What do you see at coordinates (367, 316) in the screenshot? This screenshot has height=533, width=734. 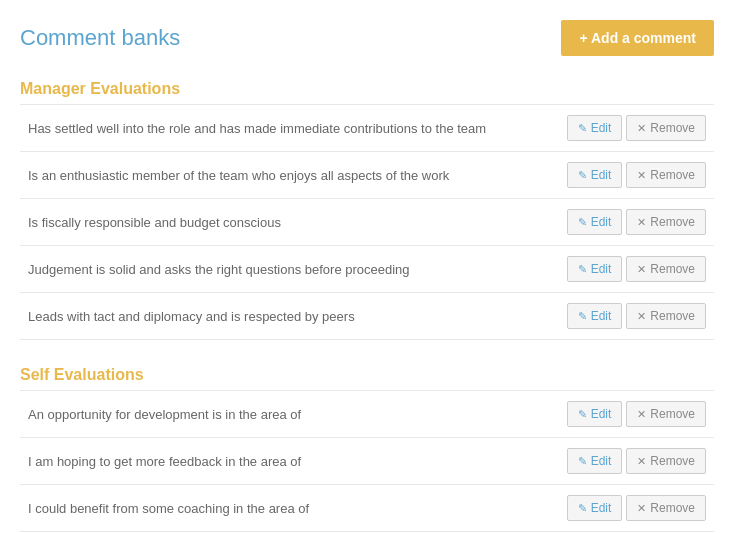 I see `table-row: Leads with tact and diplomacy and is res…` at bounding box center [367, 316].